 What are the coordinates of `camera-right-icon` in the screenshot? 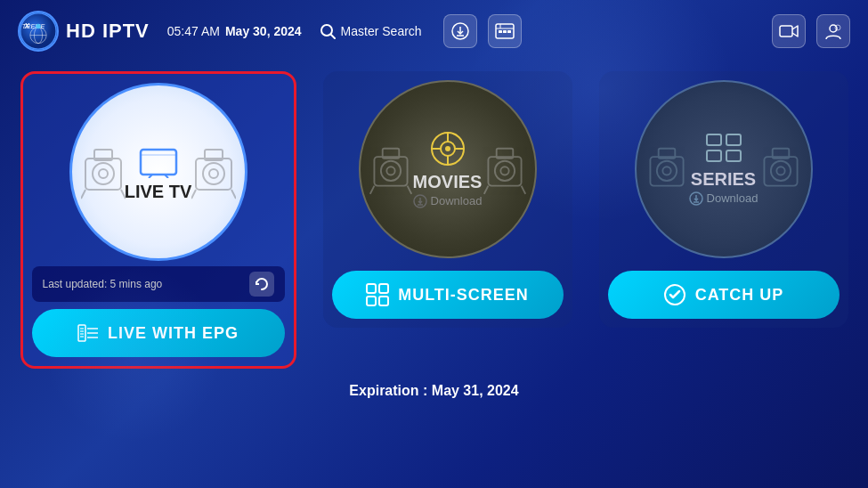 It's located at (214, 172).